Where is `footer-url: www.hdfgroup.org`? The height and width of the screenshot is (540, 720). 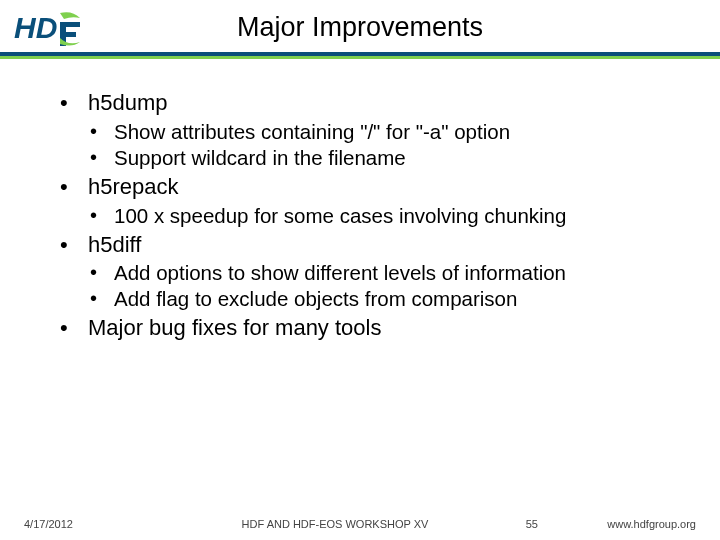 footer-url: www.hdfgroup.org is located at coordinates (626, 524).